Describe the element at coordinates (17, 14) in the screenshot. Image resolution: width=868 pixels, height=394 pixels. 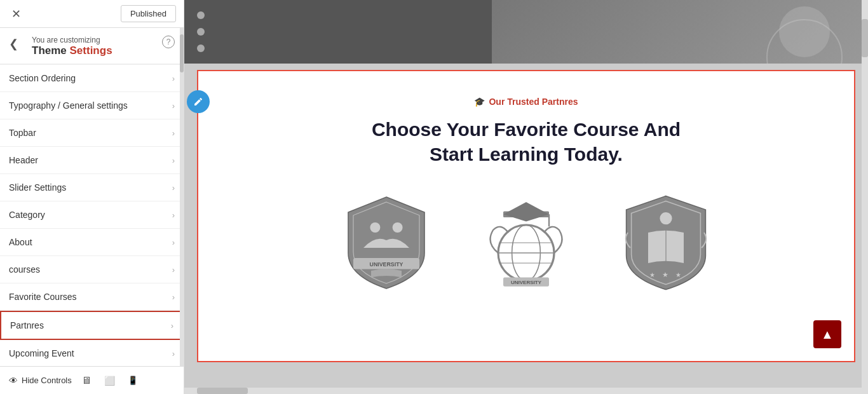
I see `close-icon: ✕` at that location.